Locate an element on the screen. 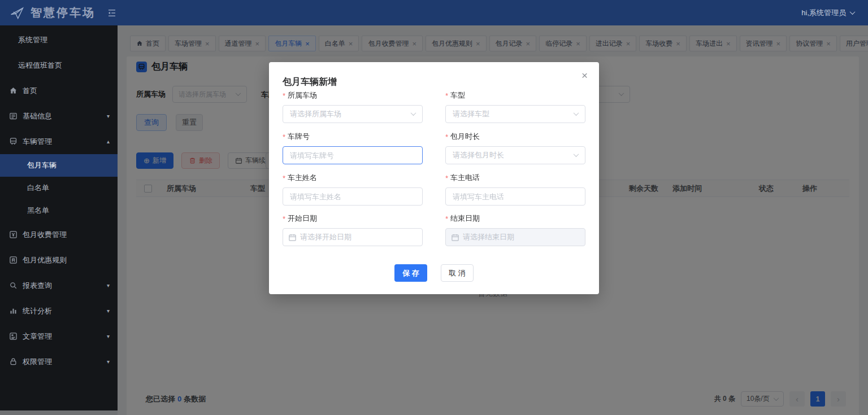 The width and height of the screenshot is (868, 415). sidebar-item-article-management: 文章管理 ▾ is located at coordinates (59, 337).